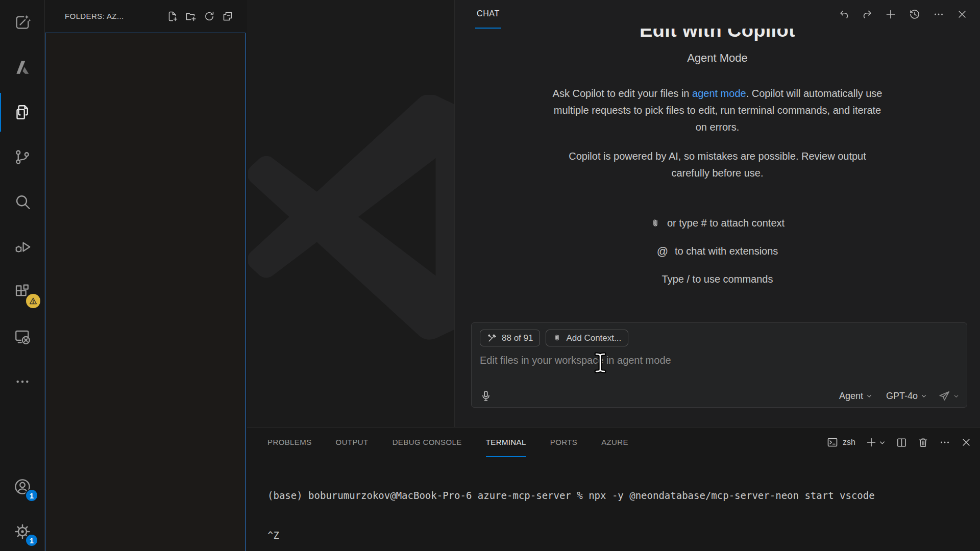  I want to click on run-debug-icon, so click(22, 247).